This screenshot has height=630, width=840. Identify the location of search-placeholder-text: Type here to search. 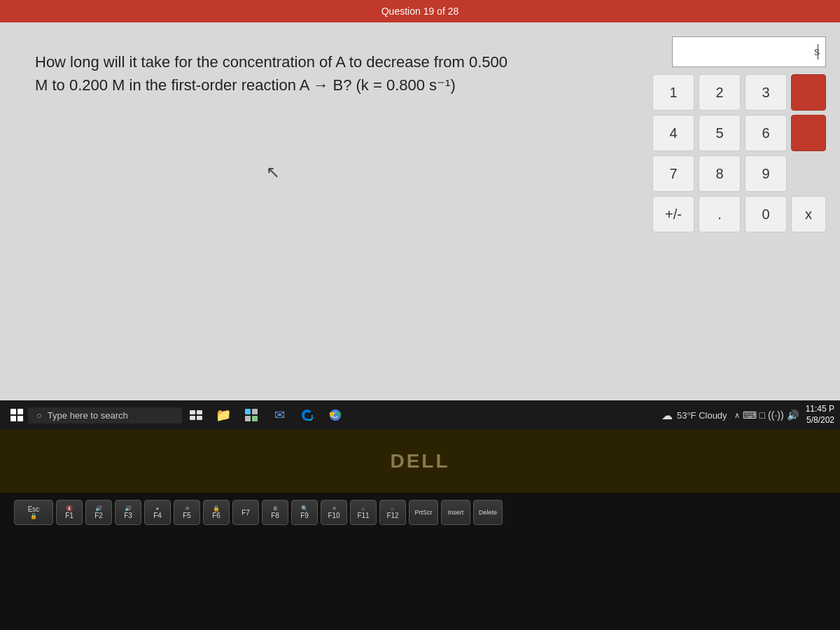
(88, 416).